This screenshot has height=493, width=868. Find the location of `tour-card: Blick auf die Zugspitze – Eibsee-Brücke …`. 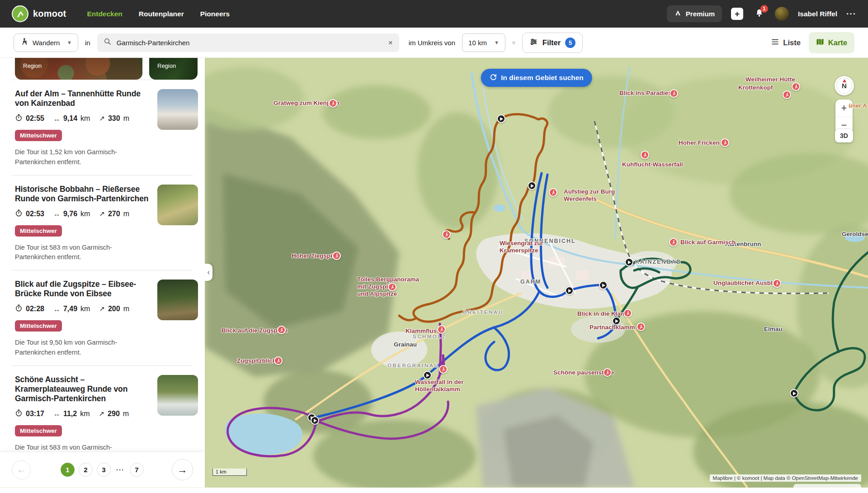

tour-card: Blick auf die Zugspitze – Eibsee-Brücke … is located at coordinates (102, 318).